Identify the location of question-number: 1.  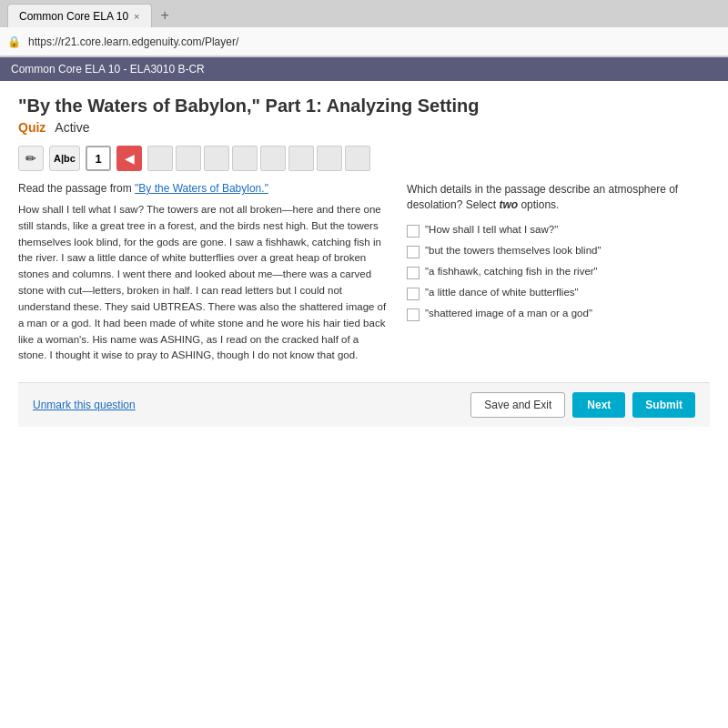
(98, 158).